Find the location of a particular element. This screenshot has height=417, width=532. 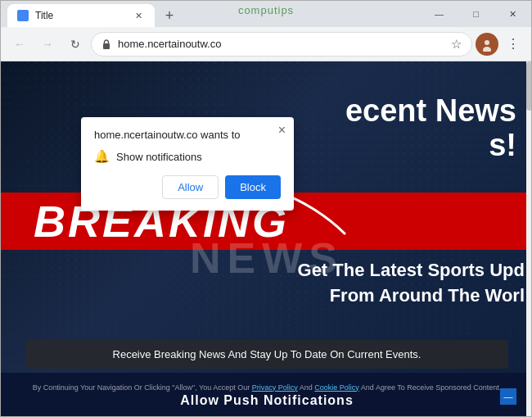

footer-disclaimer: By Continuing Your Navigation Or Clickin… is located at coordinates (267, 388).